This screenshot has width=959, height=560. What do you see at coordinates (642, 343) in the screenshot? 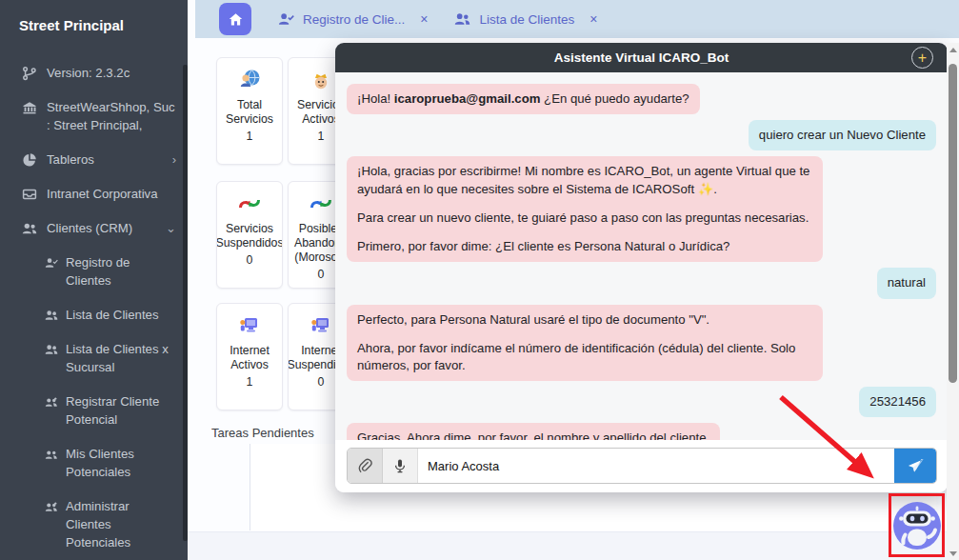
I see `chat-message-bot: Perfecto, para Persona Natural usaré el …` at bounding box center [642, 343].